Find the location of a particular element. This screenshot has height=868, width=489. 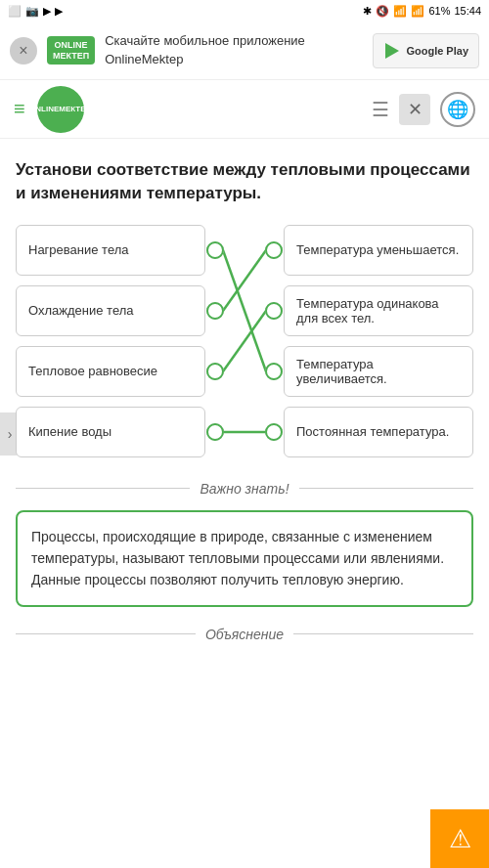

youtube2-icon: ▶ is located at coordinates (59, 12).